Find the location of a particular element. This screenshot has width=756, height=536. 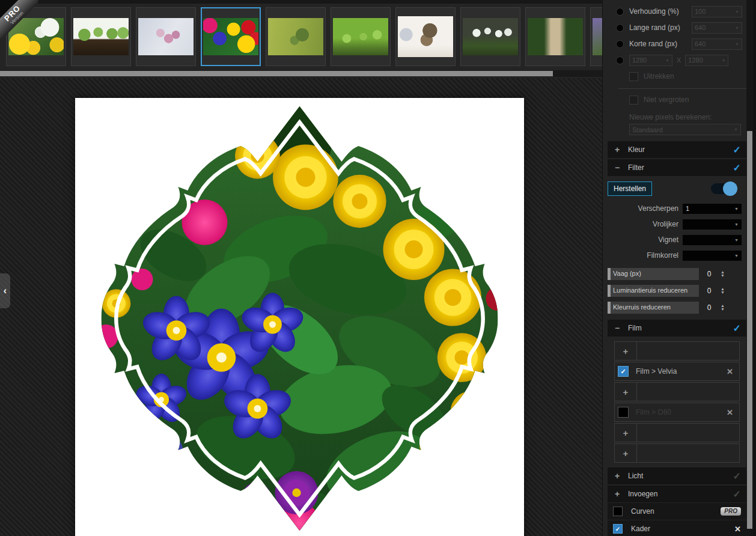

blur-spinner: ▲ ▼ is located at coordinates (722, 274).